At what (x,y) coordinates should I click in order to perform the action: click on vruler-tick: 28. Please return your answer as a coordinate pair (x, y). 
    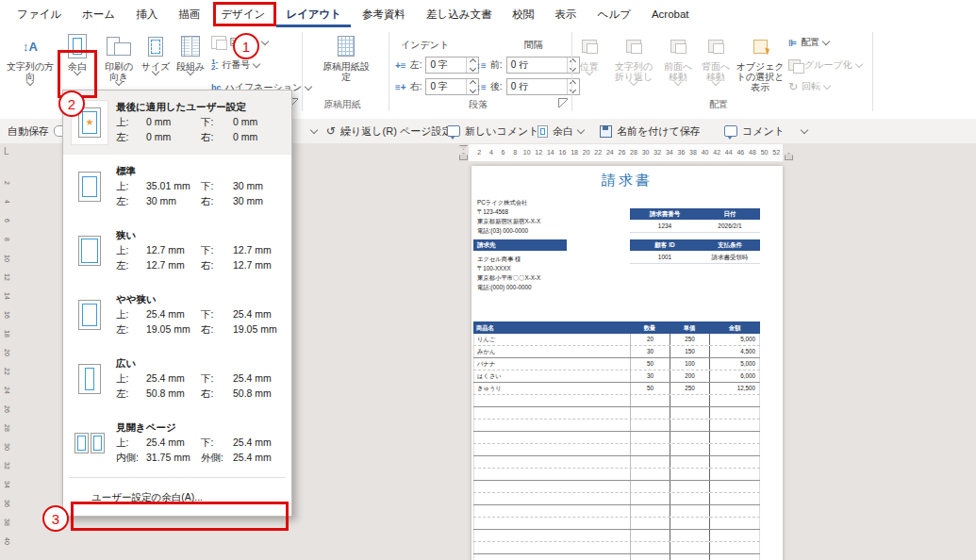
    Looking at the image, I should click on (8, 428).